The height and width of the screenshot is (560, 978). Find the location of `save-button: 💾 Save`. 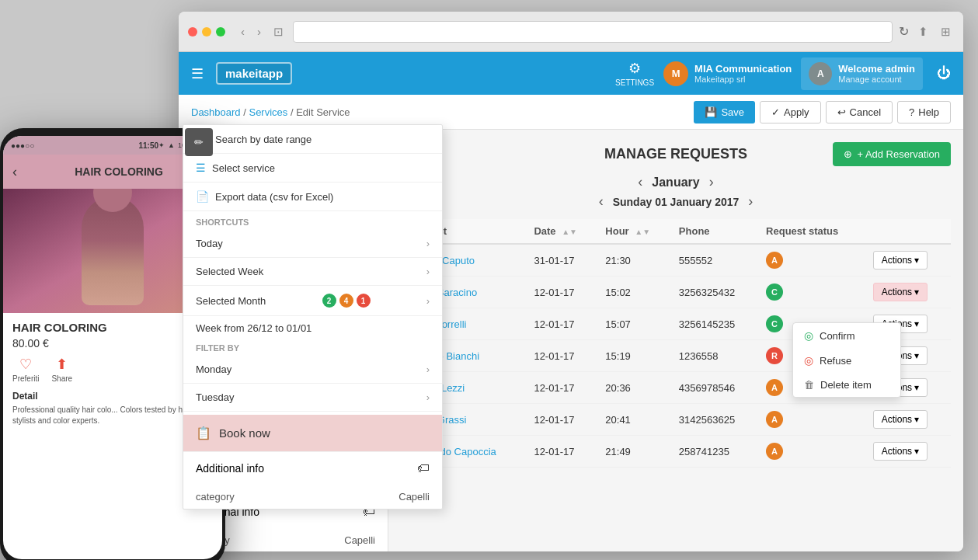

save-button: 💾 Save is located at coordinates (724, 112).